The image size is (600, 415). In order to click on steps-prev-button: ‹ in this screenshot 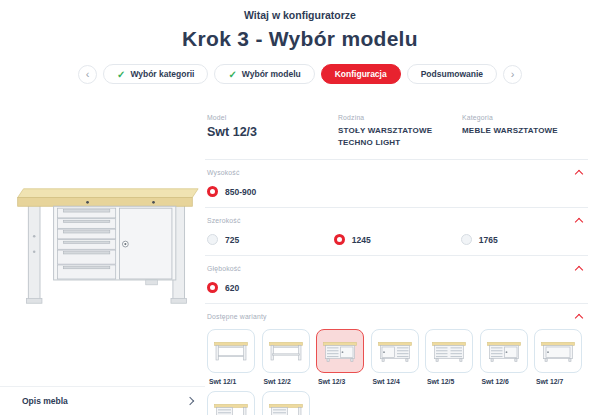, I will do `click(88, 74)`.